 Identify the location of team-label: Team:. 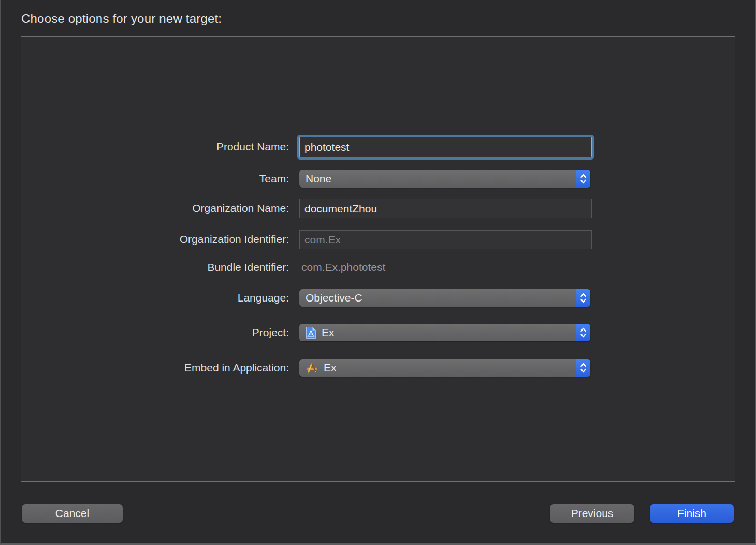
(144, 179).